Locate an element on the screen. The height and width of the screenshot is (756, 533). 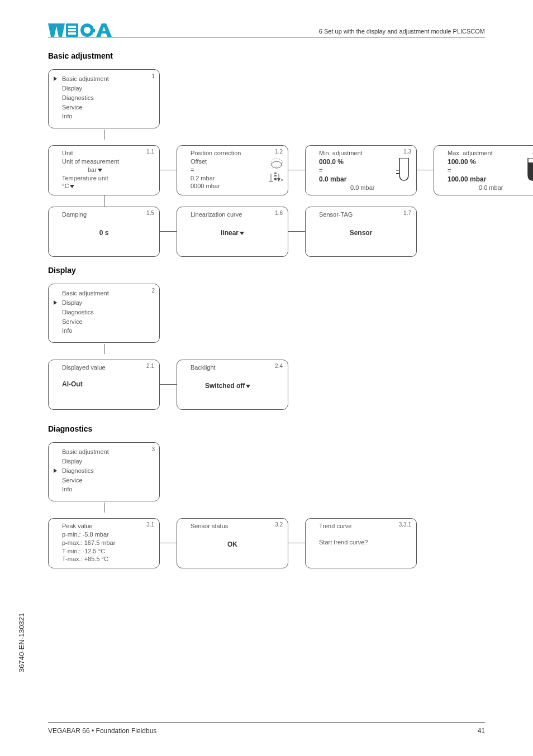
section-display-title: Display is located at coordinates (278, 270).